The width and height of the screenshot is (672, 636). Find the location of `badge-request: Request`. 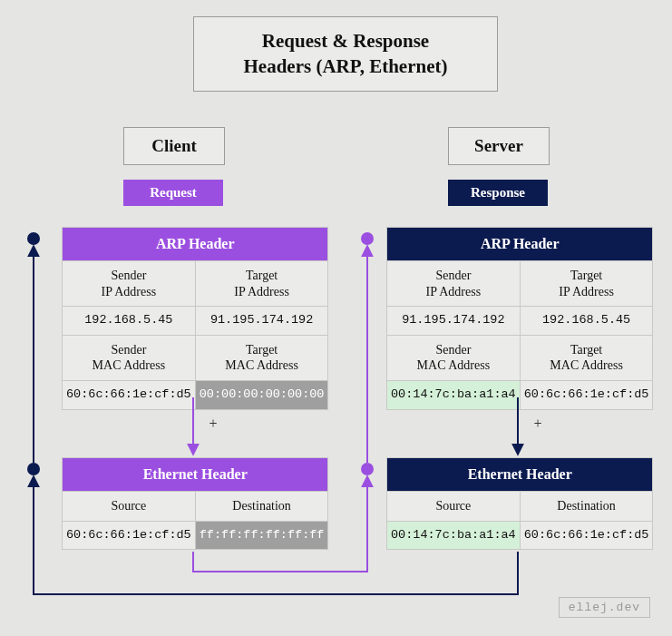

badge-request: Request is located at coordinates (173, 192).